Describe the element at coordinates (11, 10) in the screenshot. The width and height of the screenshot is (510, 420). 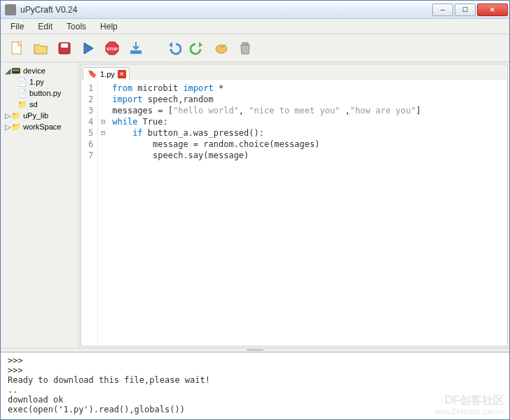
I see `app-icon` at that location.